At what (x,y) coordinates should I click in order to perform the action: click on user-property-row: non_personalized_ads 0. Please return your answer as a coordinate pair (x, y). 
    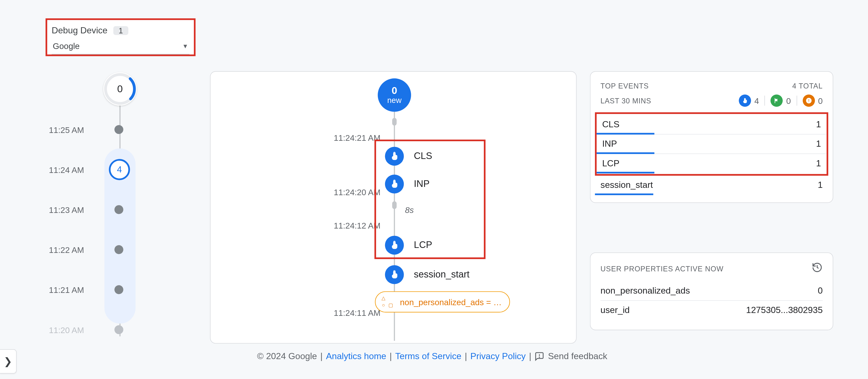
    Looking at the image, I should click on (712, 291).